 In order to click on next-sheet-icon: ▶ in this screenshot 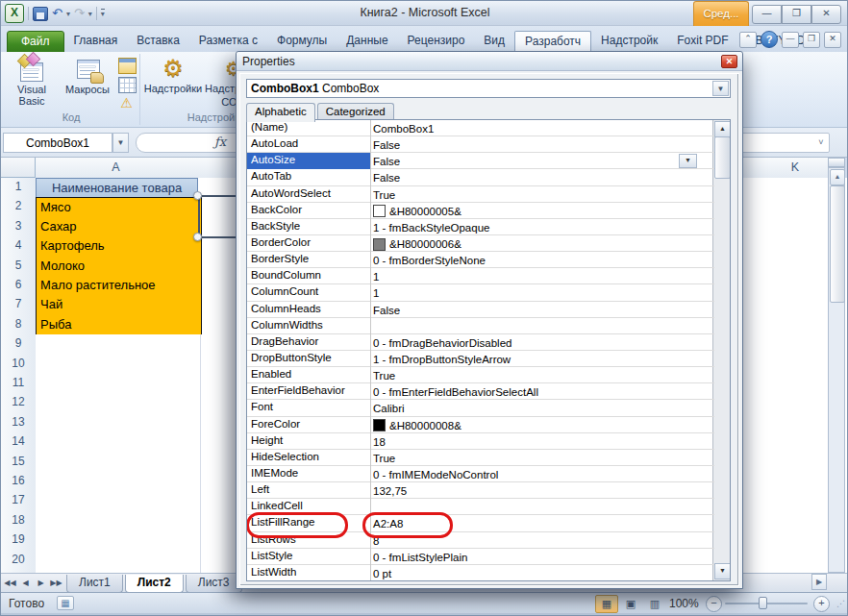, I will do `click(40, 582)`.